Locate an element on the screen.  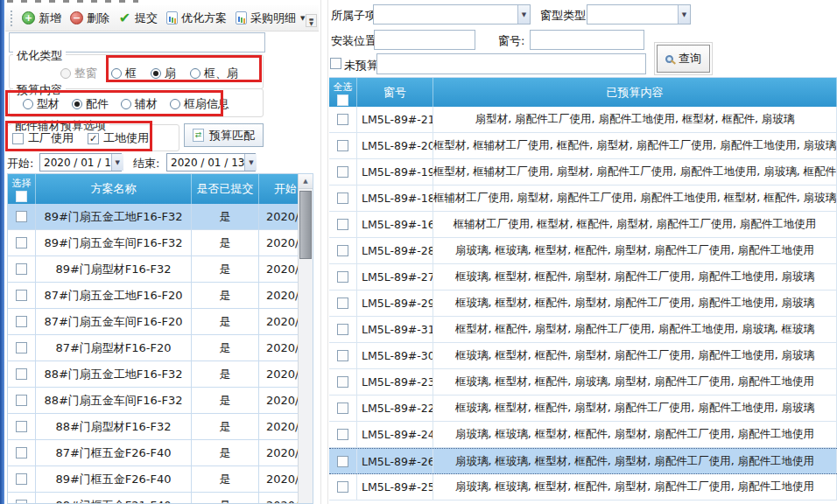
radio-框: 框 is located at coordinates (124, 74).